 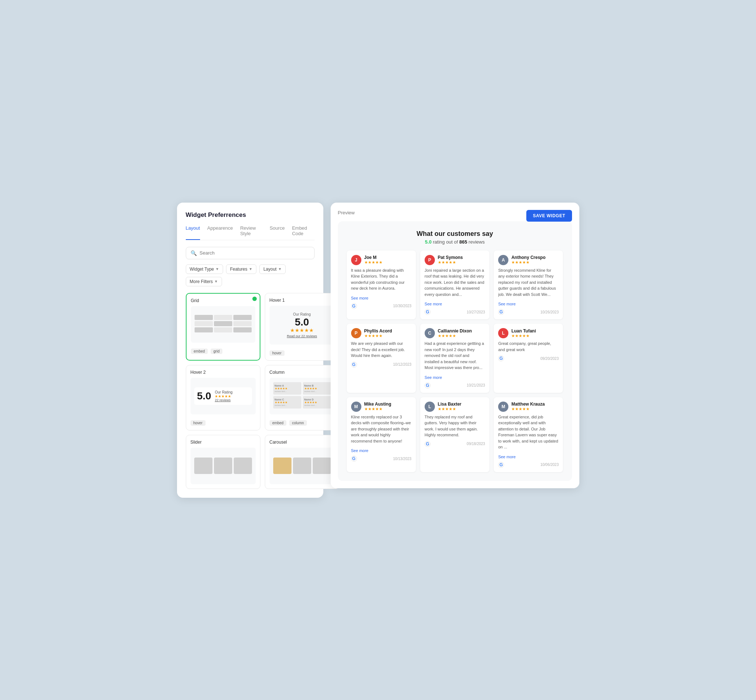 What do you see at coordinates (455, 356) in the screenshot?
I see `review-text: Had a great experience gettting a new ro…` at bounding box center [455, 356].